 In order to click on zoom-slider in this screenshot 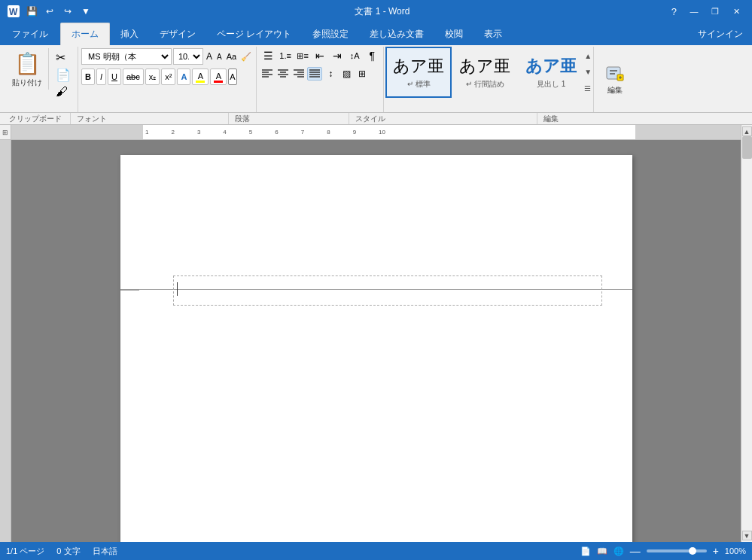, I will do `click(677, 551)`.